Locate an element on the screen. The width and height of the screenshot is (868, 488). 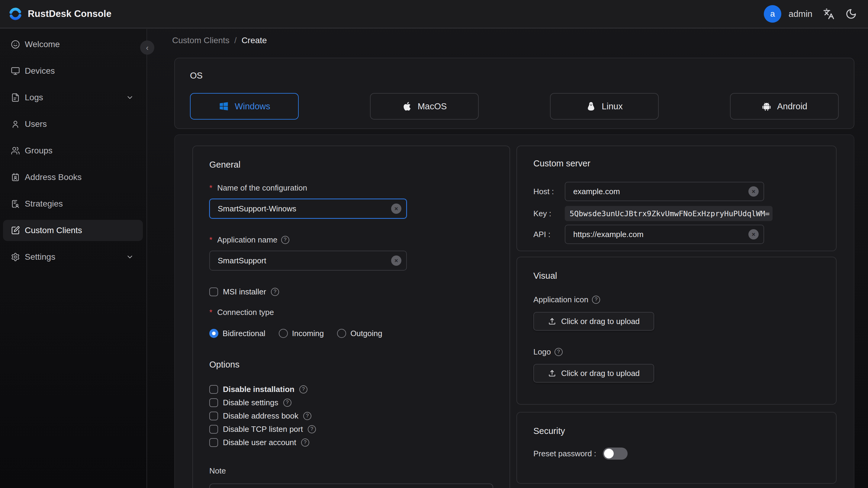
options-list: Disable installation ? Disable settings … is located at coordinates (351, 416).